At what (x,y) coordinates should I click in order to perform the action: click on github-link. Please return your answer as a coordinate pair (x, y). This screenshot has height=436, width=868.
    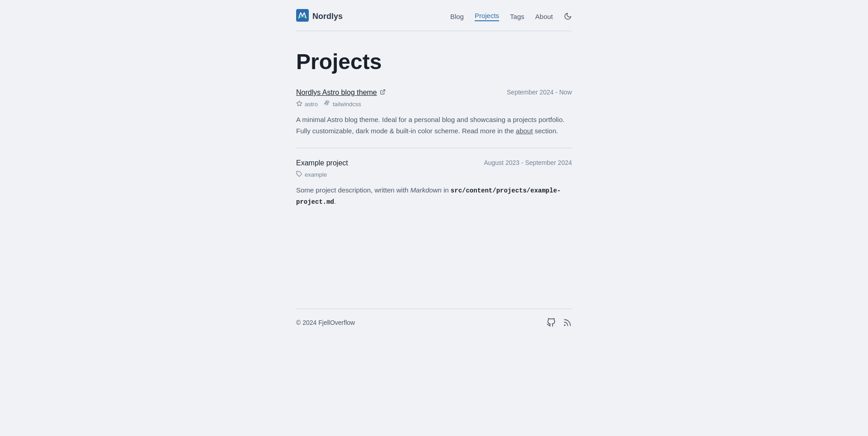
    Looking at the image, I should click on (551, 323).